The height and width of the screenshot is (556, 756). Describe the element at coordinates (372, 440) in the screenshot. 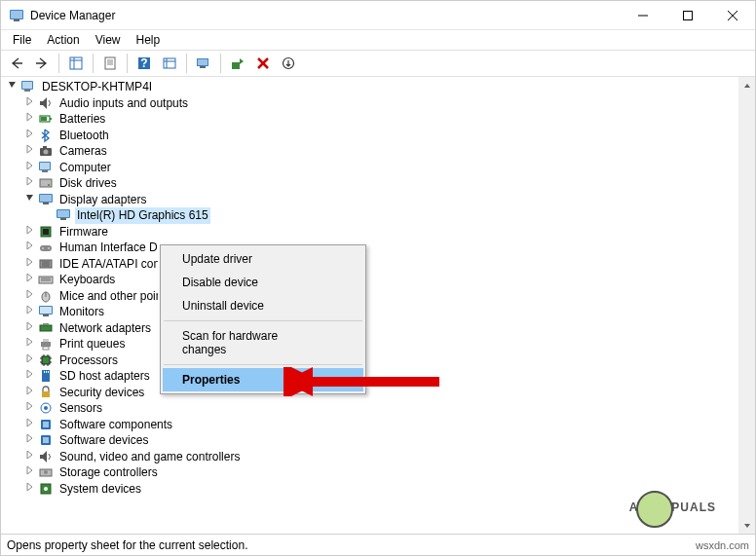

I see `tree-item: Software devices` at that location.